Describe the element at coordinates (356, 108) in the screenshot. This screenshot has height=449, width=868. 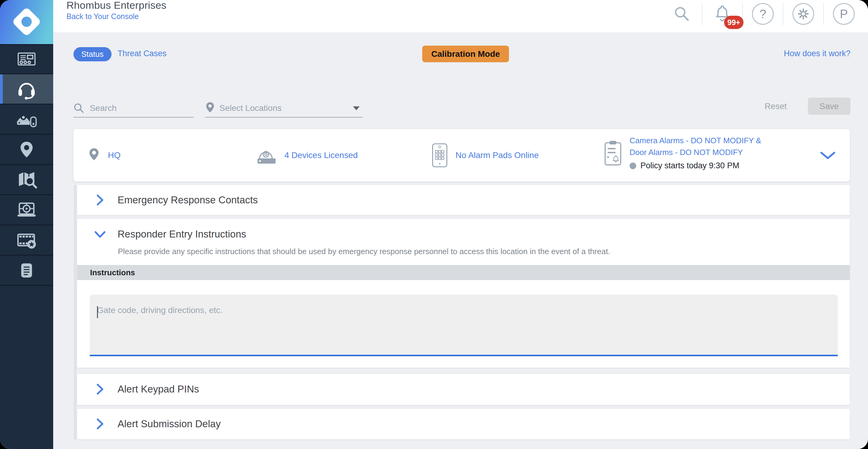
I see `dropdown-caret-icon` at that location.